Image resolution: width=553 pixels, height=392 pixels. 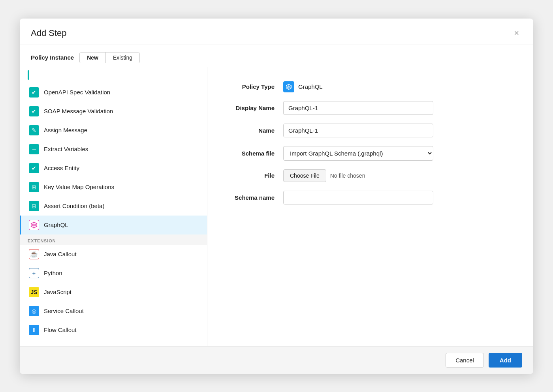 I want to click on policy-type-icon, so click(x=289, y=87).